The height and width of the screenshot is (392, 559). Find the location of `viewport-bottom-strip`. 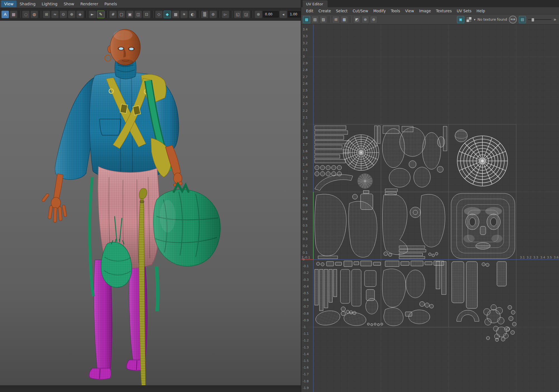

viewport-bottom-strip is located at coordinates (150, 387).